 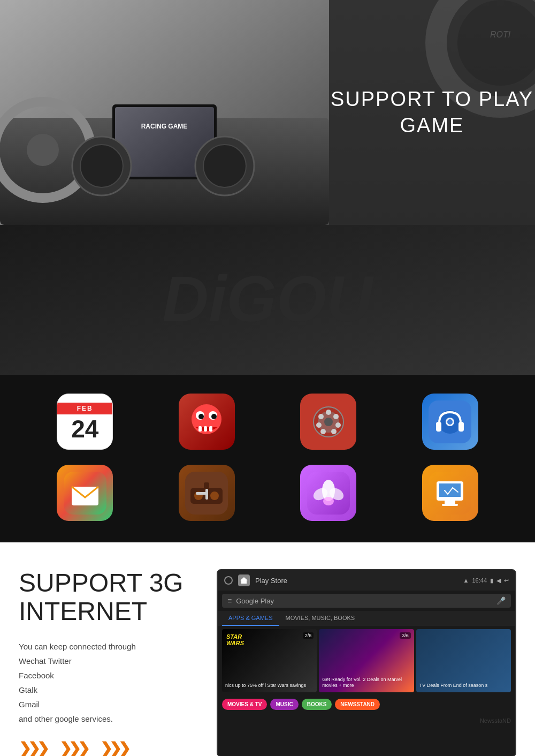 What do you see at coordinates (230, 601) in the screenshot?
I see `menu-icon: ≡` at bounding box center [230, 601].